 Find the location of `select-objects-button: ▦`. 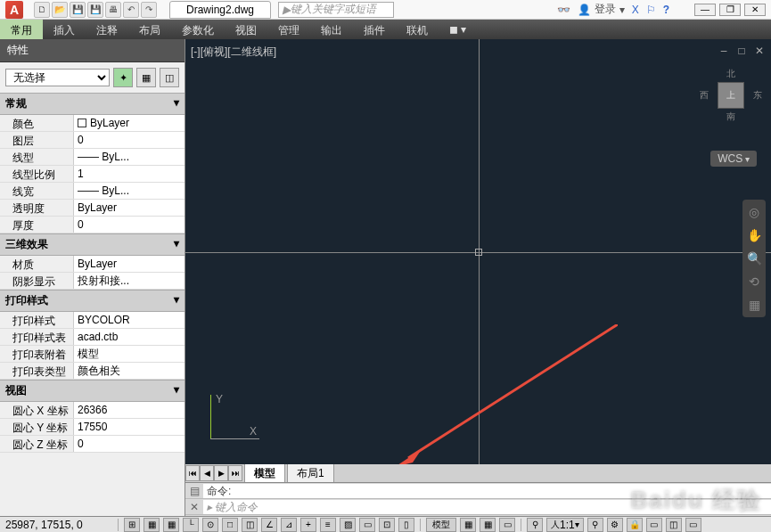

select-objects-button: ▦ is located at coordinates (146, 78).